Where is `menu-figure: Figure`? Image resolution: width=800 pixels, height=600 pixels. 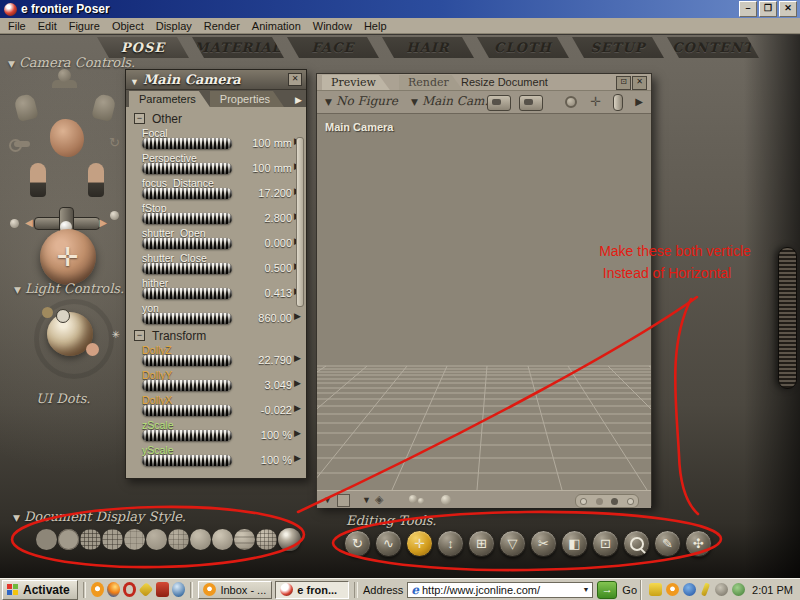 menu-figure: Figure is located at coordinates (86, 26).